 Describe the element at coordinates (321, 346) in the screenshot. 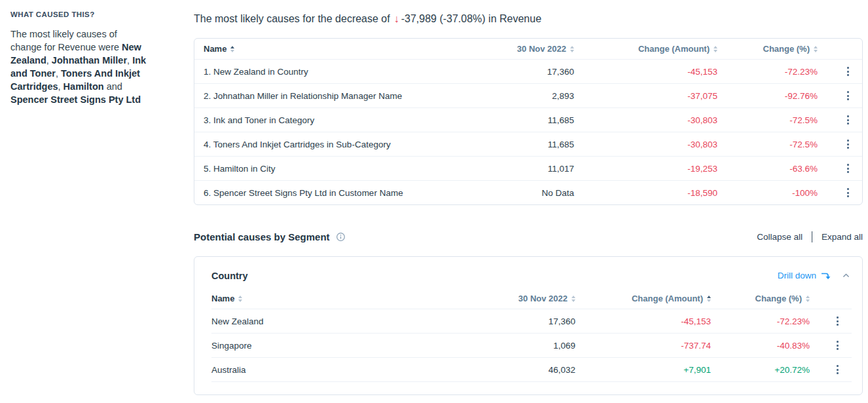

I see `row-name: Singapore` at that location.